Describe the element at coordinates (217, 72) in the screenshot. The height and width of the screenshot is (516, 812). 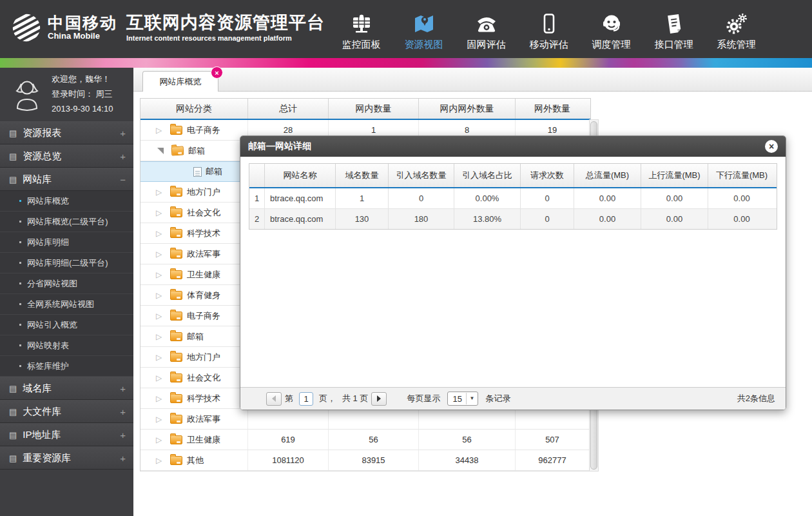
I see `tab-close-icon: ×` at that location.